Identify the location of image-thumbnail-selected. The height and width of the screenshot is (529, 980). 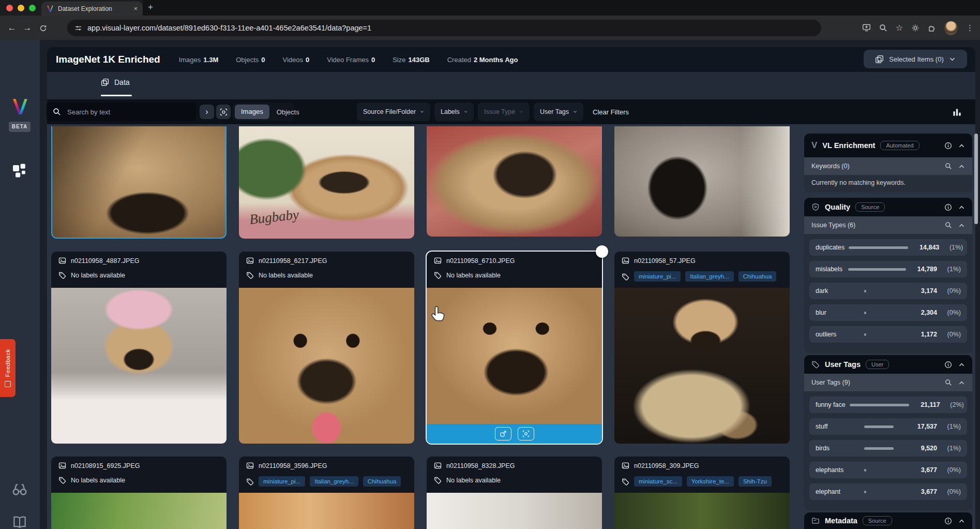
(139, 182).